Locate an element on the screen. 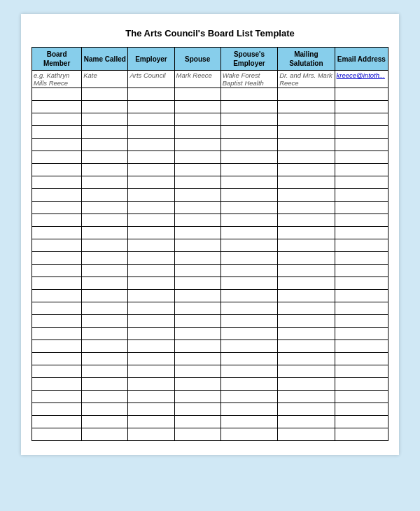 Image resolution: width=420 pixels, height=511 pixels. header-spouses-employer: Spouse's Employer is located at coordinates (249, 59).